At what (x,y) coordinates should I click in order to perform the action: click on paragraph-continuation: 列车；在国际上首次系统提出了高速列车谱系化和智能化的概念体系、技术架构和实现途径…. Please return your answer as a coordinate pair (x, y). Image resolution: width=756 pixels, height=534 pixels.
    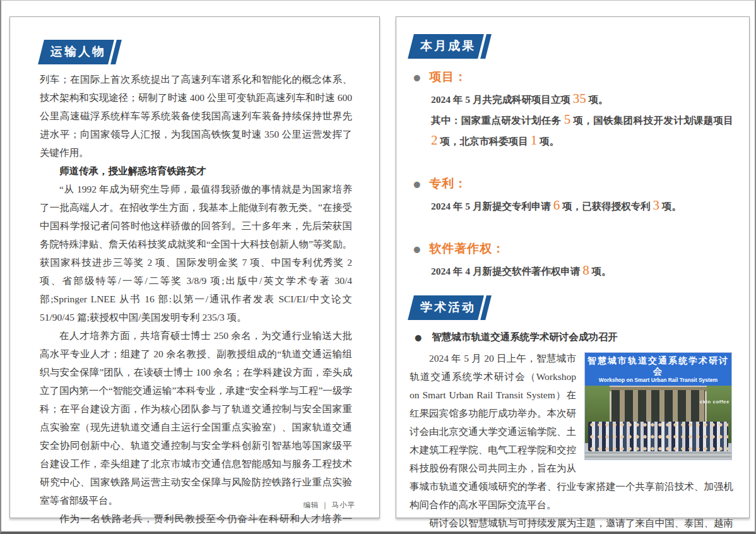
    Looking at the image, I should click on (196, 116).